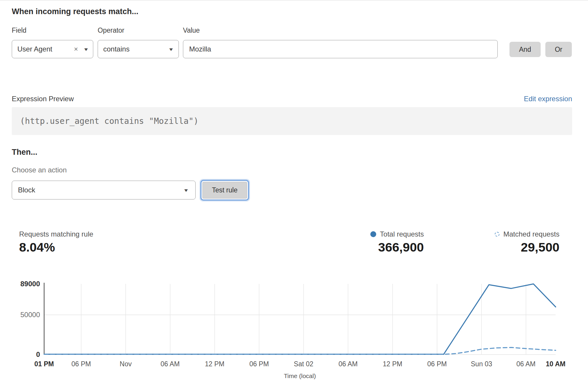 The width and height of the screenshot is (588, 381). Describe the element at coordinates (556, 364) in the screenshot. I see `svg-text: 10 AM` at that location.